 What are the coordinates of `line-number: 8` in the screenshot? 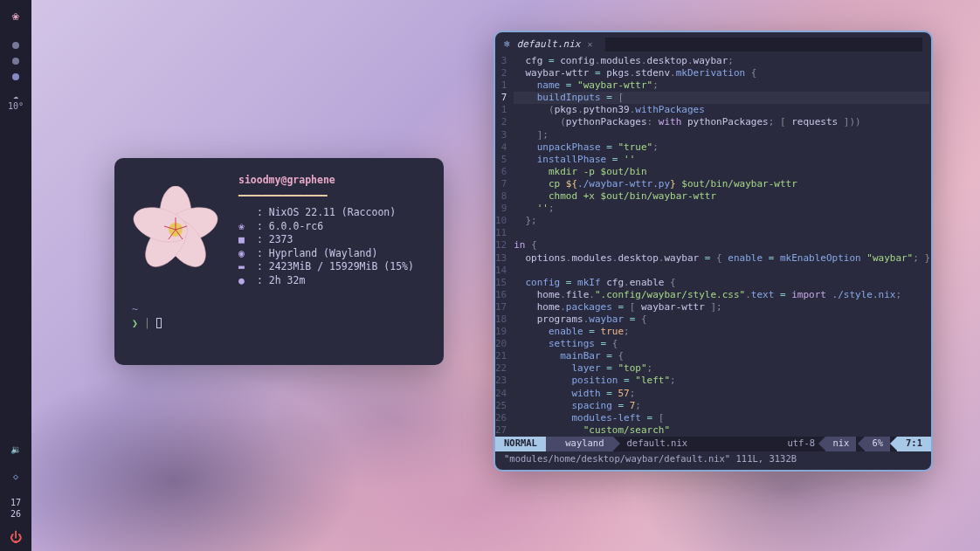 It's located at (501, 196).